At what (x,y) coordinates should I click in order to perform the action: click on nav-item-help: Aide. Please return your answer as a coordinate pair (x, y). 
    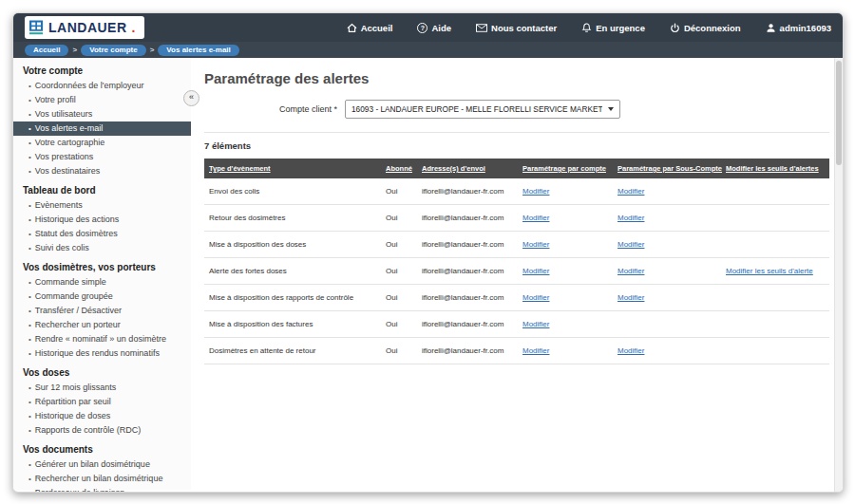
    Looking at the image, I should click on (434, 28).